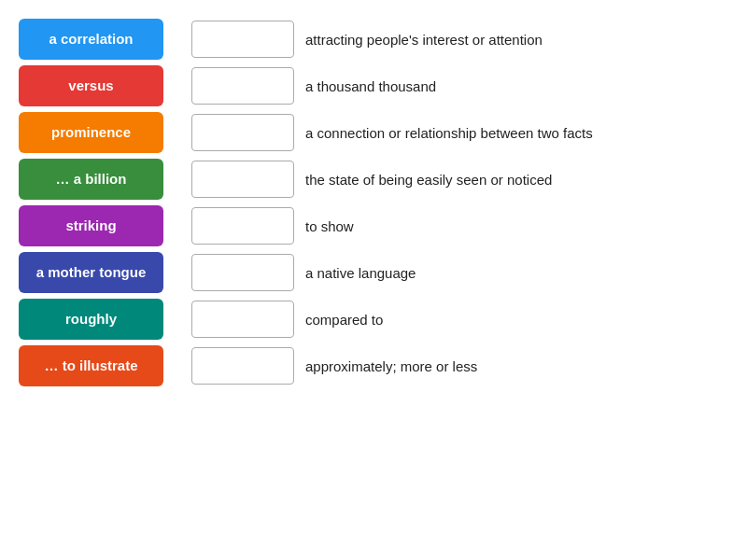 The width and height of the screenshot is (747, 560). Describe the element at coordinates (92, 39) in the screenshot. I see `word-btn-a-correlation: a correlation` at that location.